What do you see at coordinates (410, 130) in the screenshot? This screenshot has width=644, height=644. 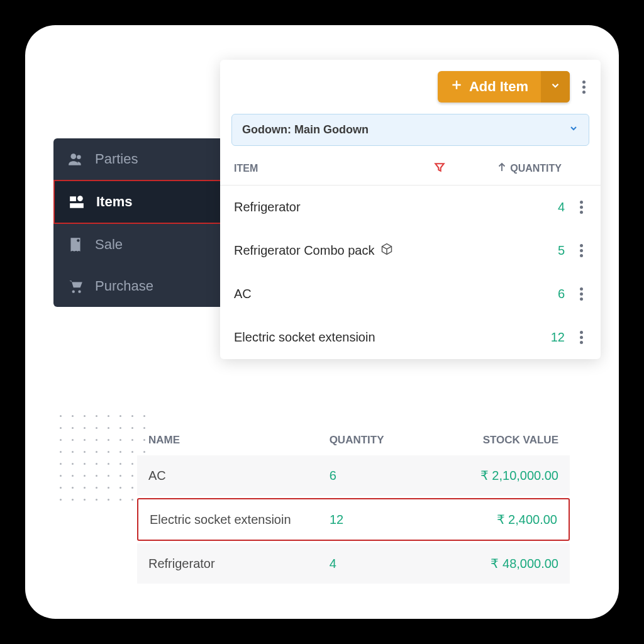 I see `godown-selector: Godown: Main Godown` at bounding box center [410, 130].